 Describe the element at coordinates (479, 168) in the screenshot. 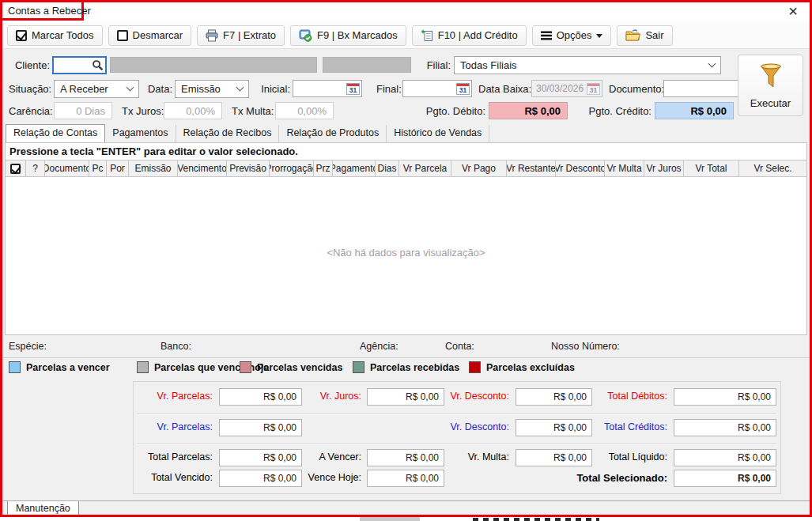

I see `column-header-vr-pago: Vr Pago` at that location.